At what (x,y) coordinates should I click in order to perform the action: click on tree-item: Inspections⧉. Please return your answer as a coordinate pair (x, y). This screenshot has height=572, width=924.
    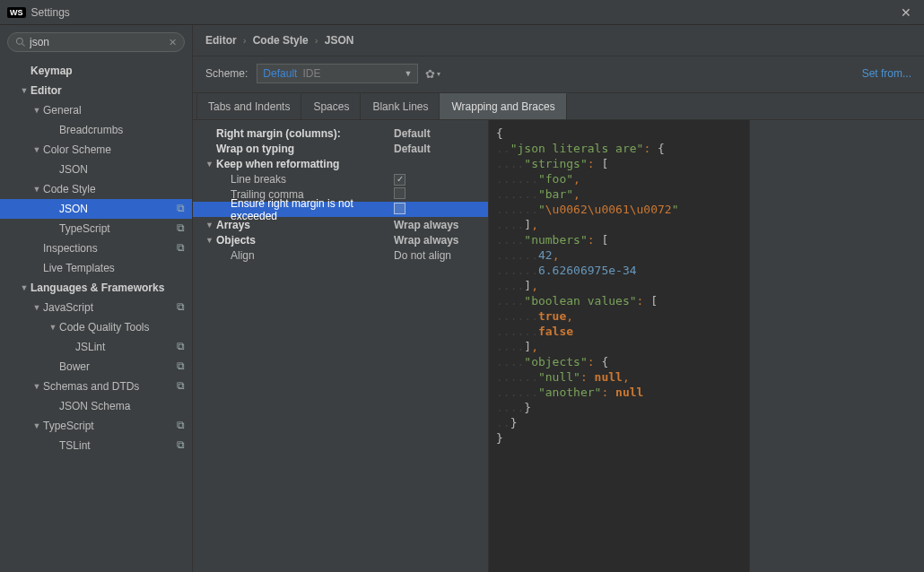
    Looking at the image, I should click on (96, 248).